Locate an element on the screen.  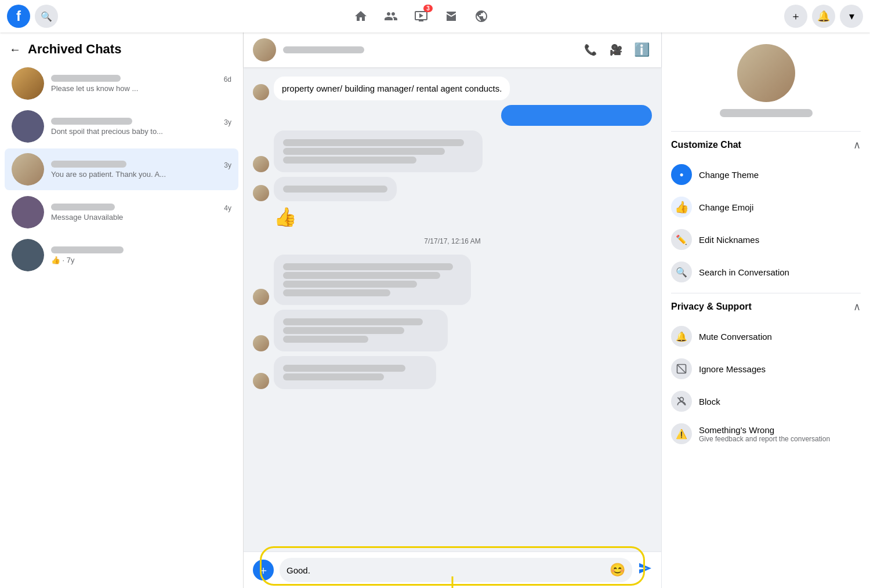
list-item: 4y Message Unavailable is located at coordinates (122, 212).